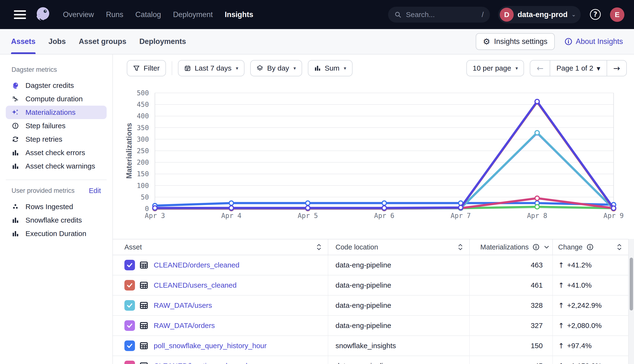  I want to click on layers-icon, so click(260, 68).